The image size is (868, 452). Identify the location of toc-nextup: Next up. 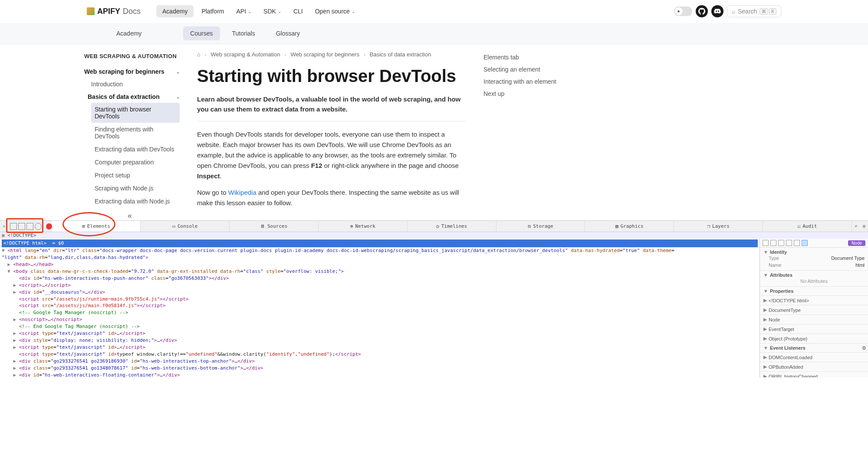
(527, 94).